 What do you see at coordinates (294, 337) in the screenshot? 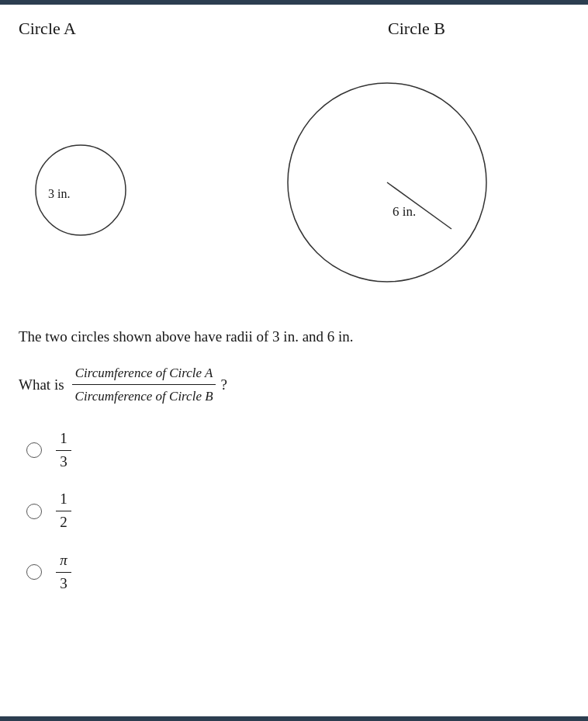
I see `description-text: The two circles shown above have radii o…` at bounding box center [294, 337].